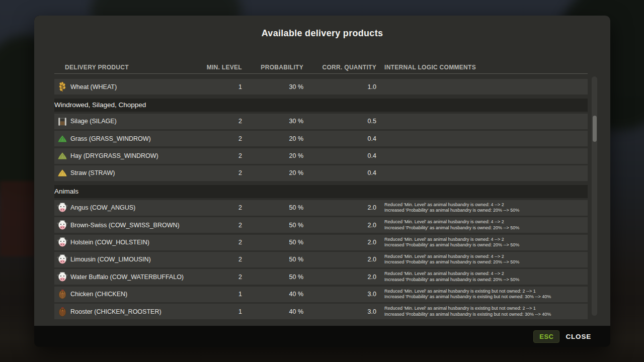 The height and width of the screenshot is (362, 644). What do you see at coordinates (321, 156) in the screenshot?
I see `table-row: Hay (DRYGRASS_WINDROW)220 %0.4` at bounding box center [321, 156].